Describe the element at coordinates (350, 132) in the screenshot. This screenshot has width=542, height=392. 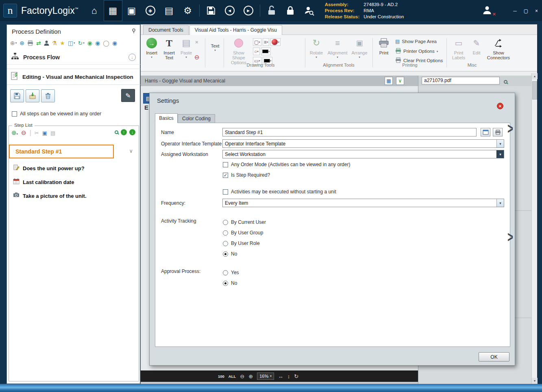
I see `name-input` at that location.